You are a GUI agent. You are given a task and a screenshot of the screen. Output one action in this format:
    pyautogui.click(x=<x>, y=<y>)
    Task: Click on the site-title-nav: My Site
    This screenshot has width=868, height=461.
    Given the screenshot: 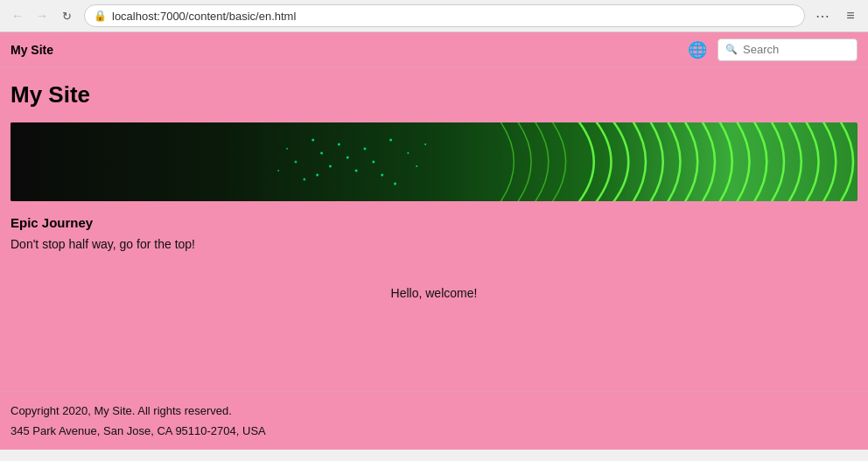 What is the action you would take?
    pyautogui.click(x=32, y=50)
    